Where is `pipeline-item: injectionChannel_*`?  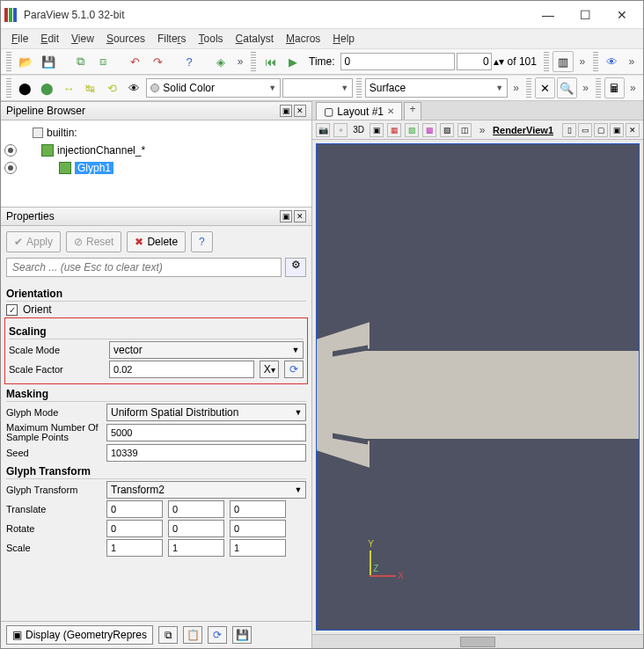
pipeline-item: injectionChannel_* is located at coordinates (101, 150).